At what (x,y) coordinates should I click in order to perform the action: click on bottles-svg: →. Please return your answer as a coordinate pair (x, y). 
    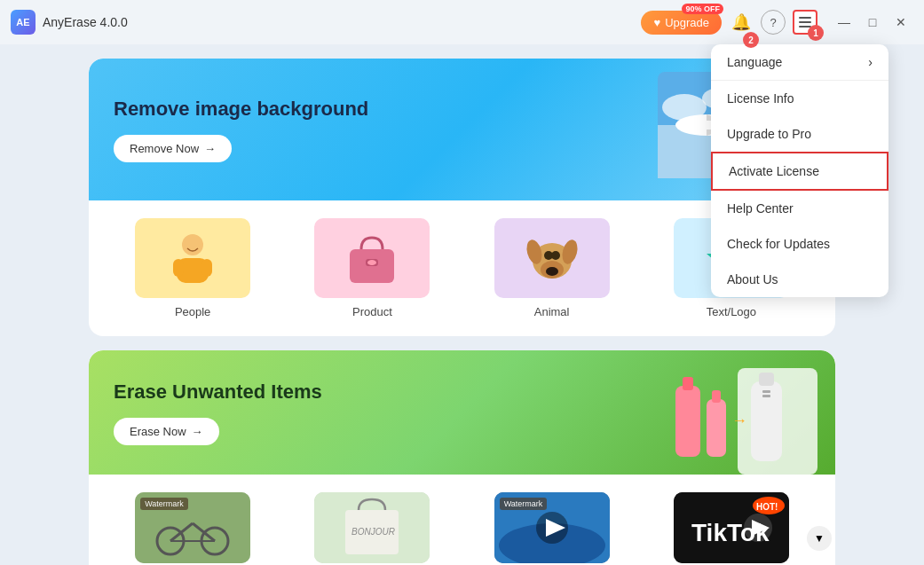
    Looking at the image, I should click on (738, 421).